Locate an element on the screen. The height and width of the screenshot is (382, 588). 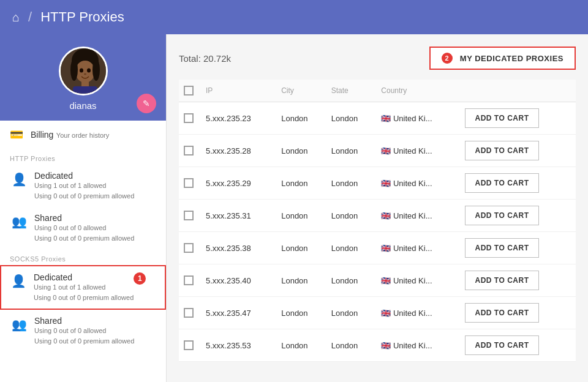
row-country-6: 🇬🇧 United Ki... is located at coordinates (418, 313).